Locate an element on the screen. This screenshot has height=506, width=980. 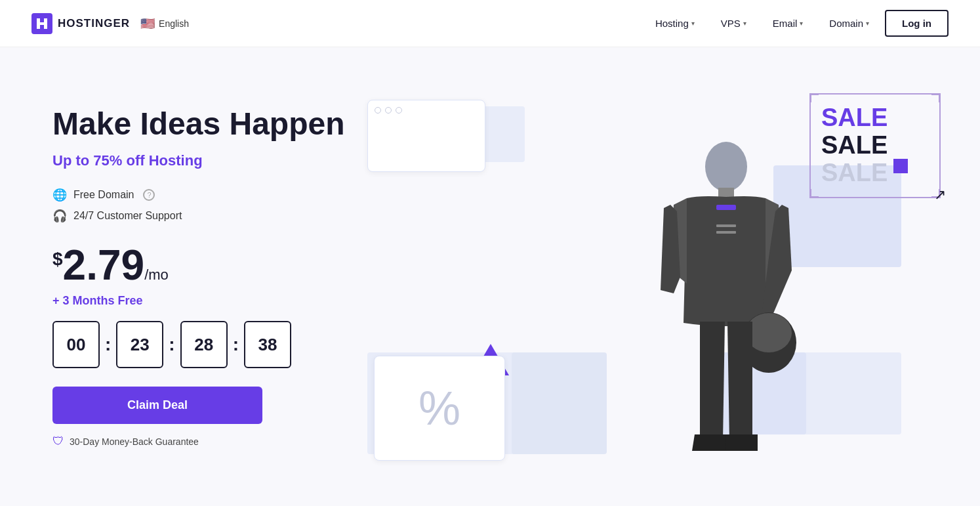
person-svg is located at coordinates (726, 306).